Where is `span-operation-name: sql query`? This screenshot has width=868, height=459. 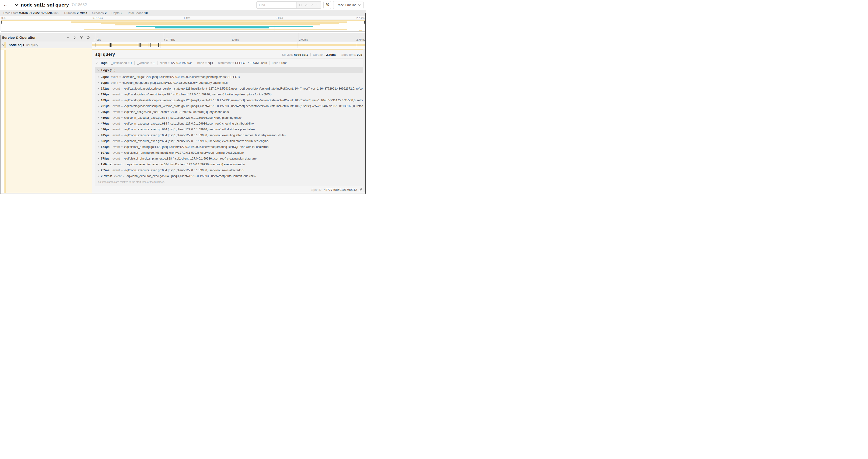 span-operation-name: sql query is located at coordinates (32, 45).